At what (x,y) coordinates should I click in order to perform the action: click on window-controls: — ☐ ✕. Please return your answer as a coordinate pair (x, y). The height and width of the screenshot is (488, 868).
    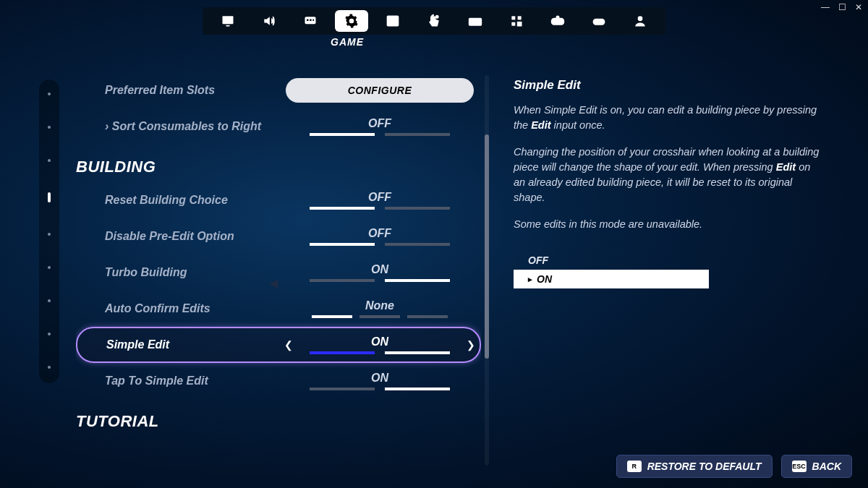
    Looking at the image, I should click on (842, 7).